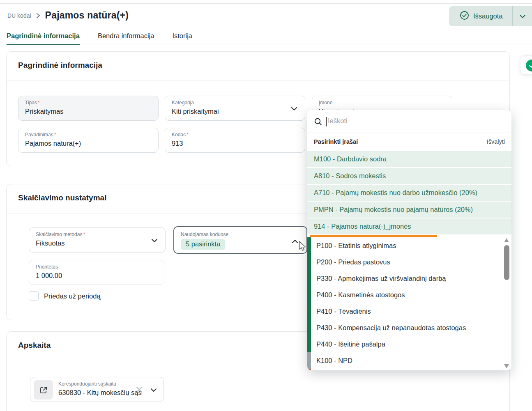 This screenshot has width=532, height=411. Describe the element at coordinates (258, 80) in the screenshot. I see `section-divider` at that location.